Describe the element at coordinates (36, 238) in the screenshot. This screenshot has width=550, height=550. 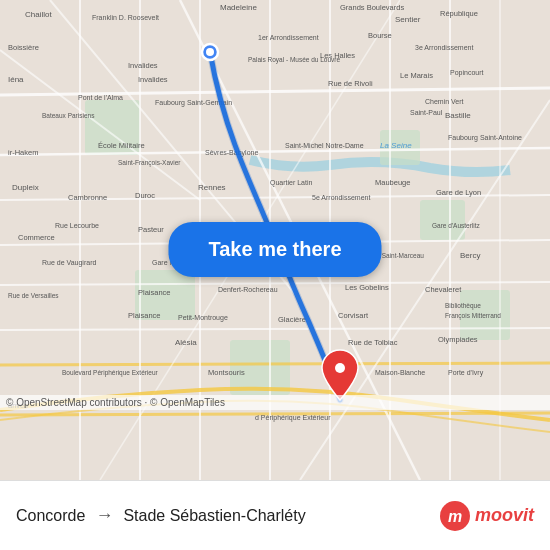
I see `svg-text: Commerce` at that location.